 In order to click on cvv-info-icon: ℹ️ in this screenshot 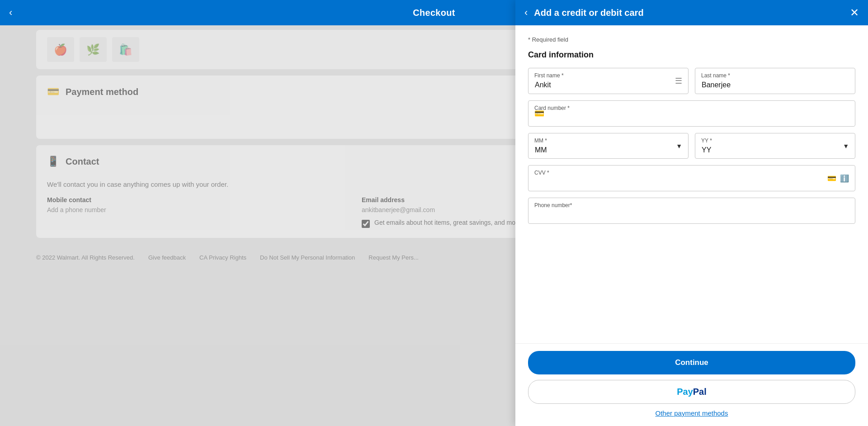, I will do `click(844, 178)`.